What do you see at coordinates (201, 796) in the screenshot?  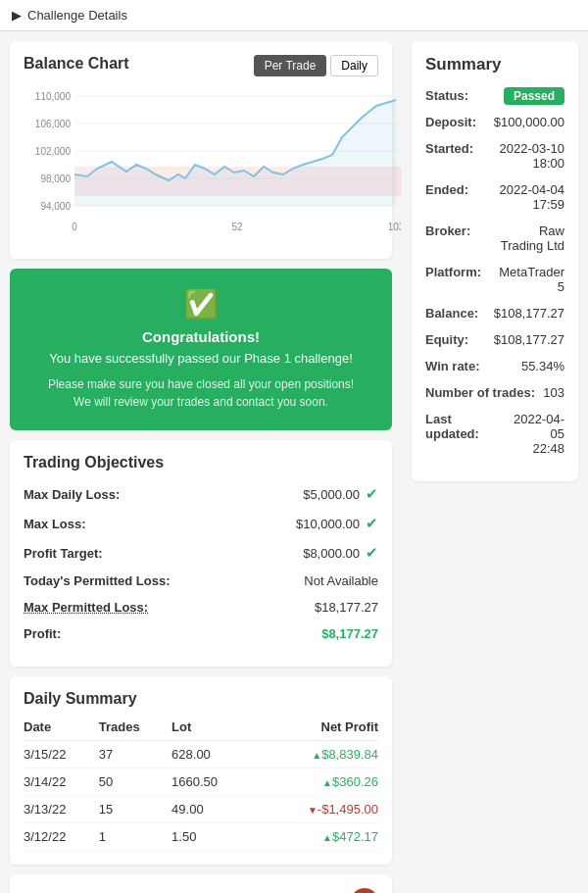 I see `daily-table-body: 3/15/22 37 628.00 ▲$8,839.84 3/14/22 50 …` at bounding box center [201, 796].